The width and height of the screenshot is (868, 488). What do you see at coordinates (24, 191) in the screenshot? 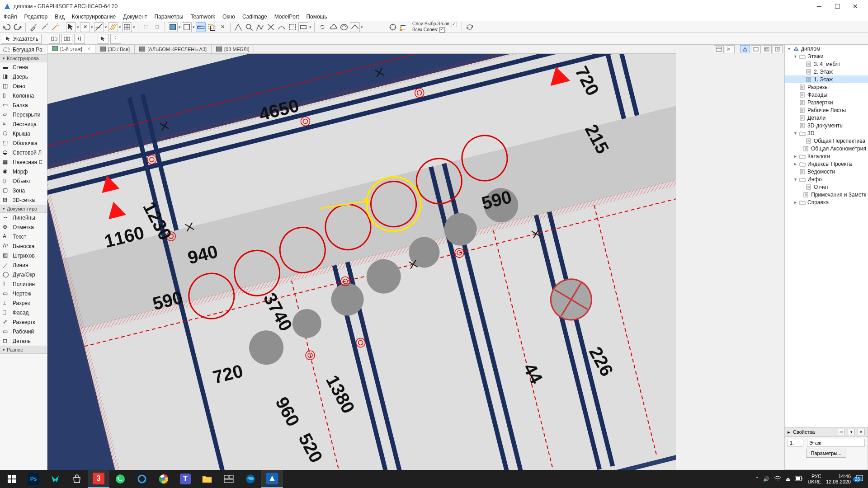
I see `tool-Зона: ▢Зона` at bounding box center [24, 191].